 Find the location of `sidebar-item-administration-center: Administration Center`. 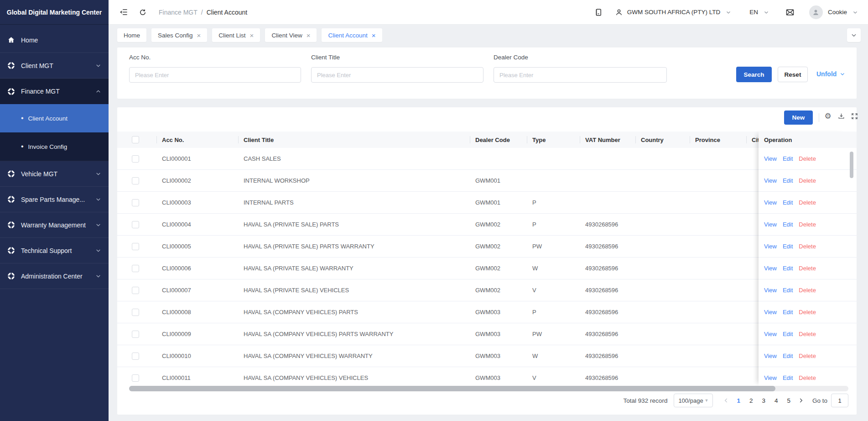

sidebar-item-administration-center: Administration Center is located at coordinates (54, 276).